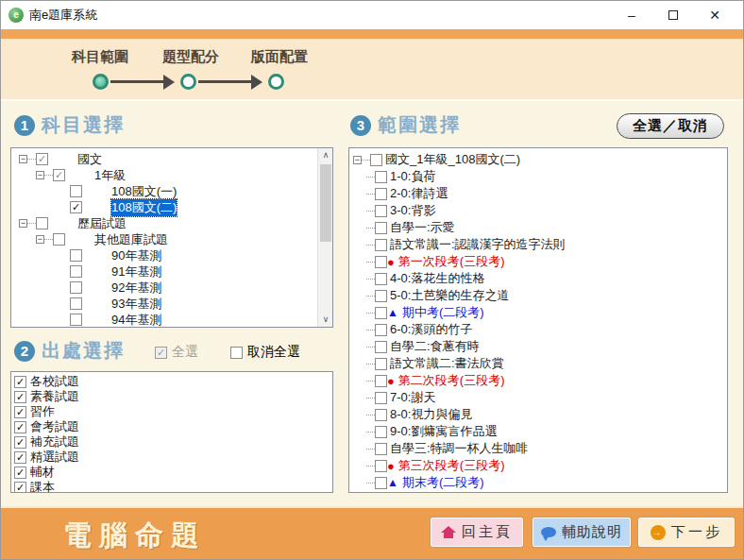  I want to click on source-list-item: ✓輔材, so click(47, 472).